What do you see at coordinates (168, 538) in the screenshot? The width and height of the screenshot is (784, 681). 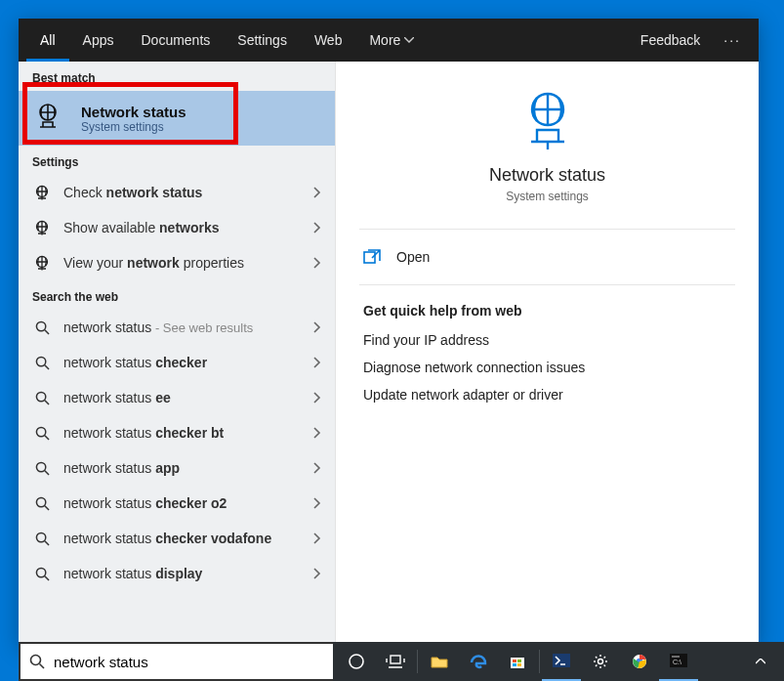 I see `result-label: network status checker vodafone` at bounding box center [168, 538].